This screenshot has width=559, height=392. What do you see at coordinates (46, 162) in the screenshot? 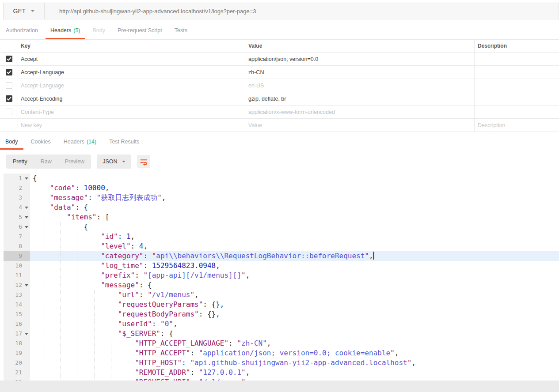
I see `view-raw: Raw` at bounding box center [46, 162].